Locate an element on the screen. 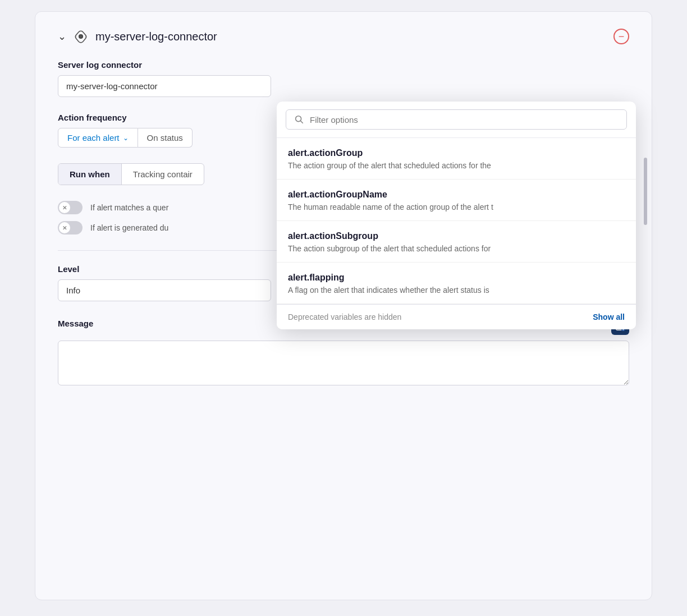  toggle-knob-2: ✕ is located at coordinates (65, 228).